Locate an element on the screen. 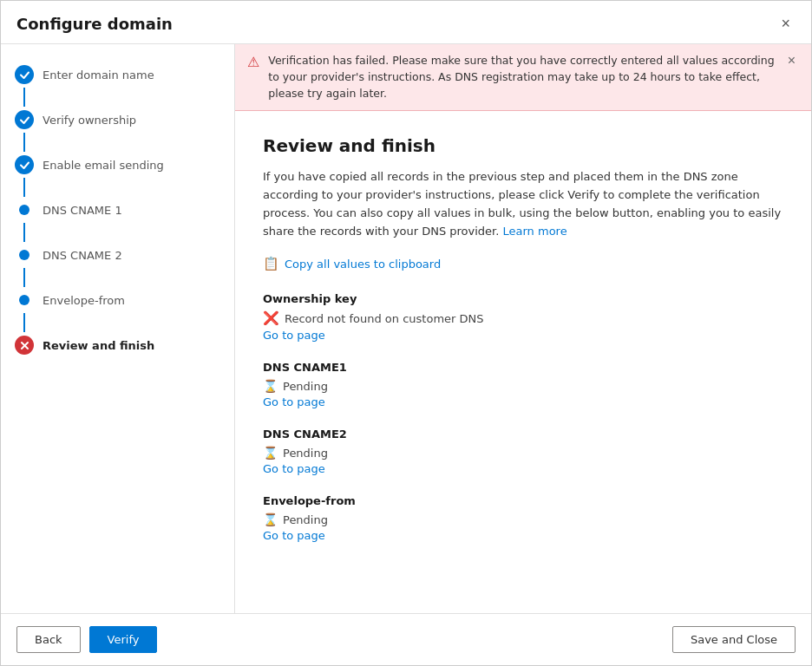 Image resolution: width=812 pixels, height=666 pixels. record-status-row-ownership-key: ❌Record not found on customer DNS is located at coordinates (523, 318).